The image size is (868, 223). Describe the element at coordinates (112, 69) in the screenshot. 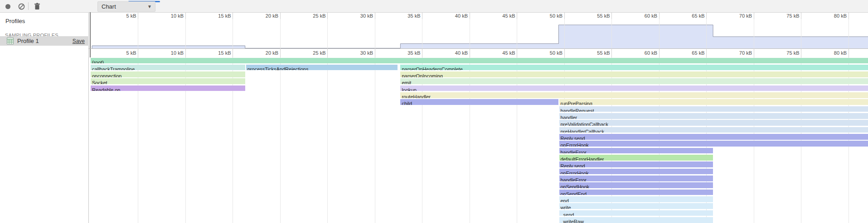

I see `flame-bar-label: callbackTrampoline` at that location.